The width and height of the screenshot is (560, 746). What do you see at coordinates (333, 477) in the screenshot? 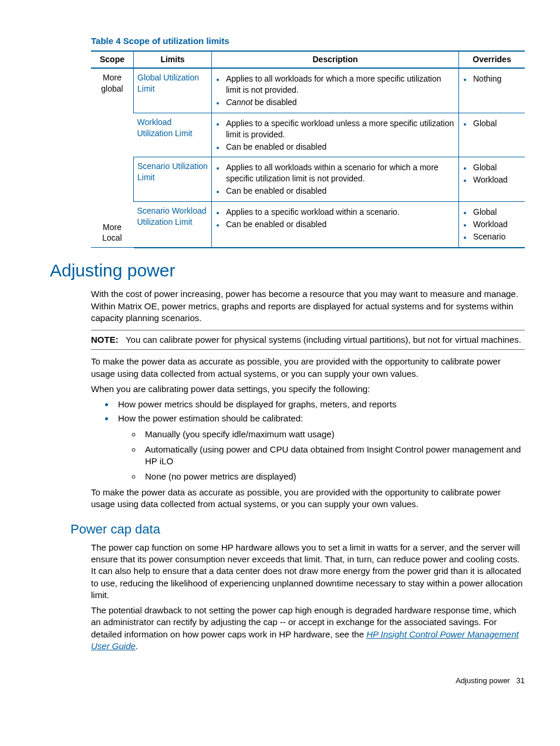
I see `list-item: None (no power metrics are displayed)` at bounding box center [333, 477].